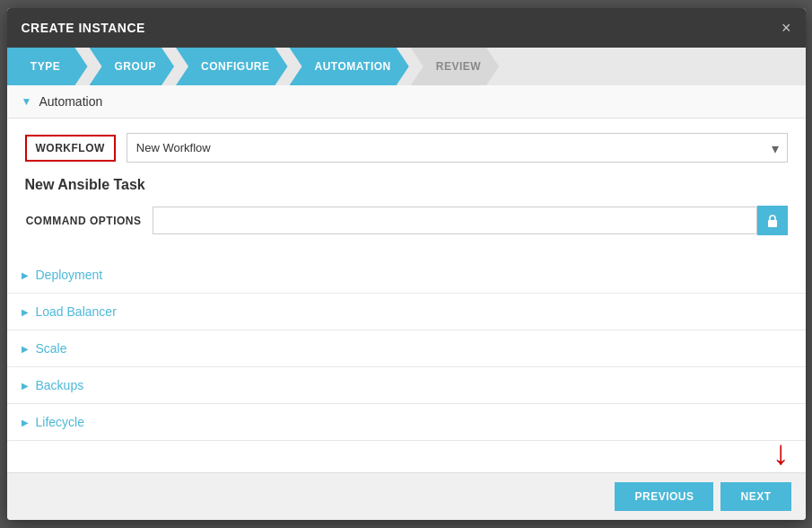 The width and height of the screenshot is (812, 528). I want to click on next-button: NEXT, so click(755, 497).